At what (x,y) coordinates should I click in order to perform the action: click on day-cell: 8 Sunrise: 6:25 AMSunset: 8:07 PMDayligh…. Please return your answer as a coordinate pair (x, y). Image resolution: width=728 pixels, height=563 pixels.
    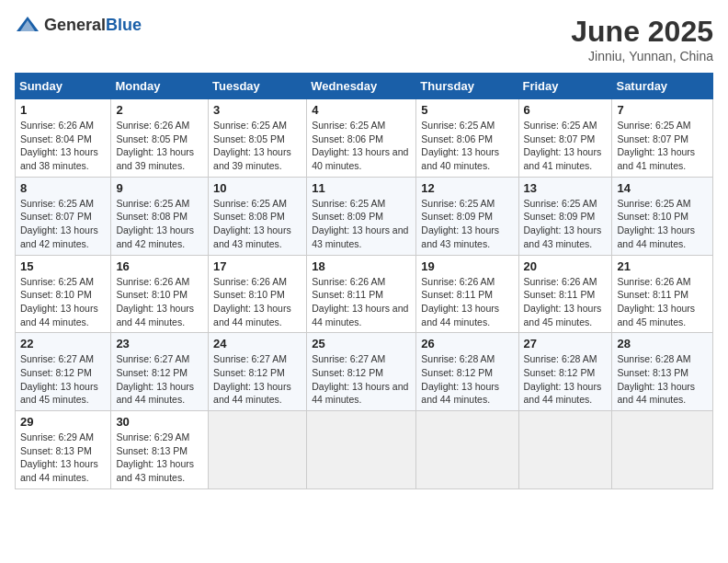
    Looking at the image, I should click on (63, 215).